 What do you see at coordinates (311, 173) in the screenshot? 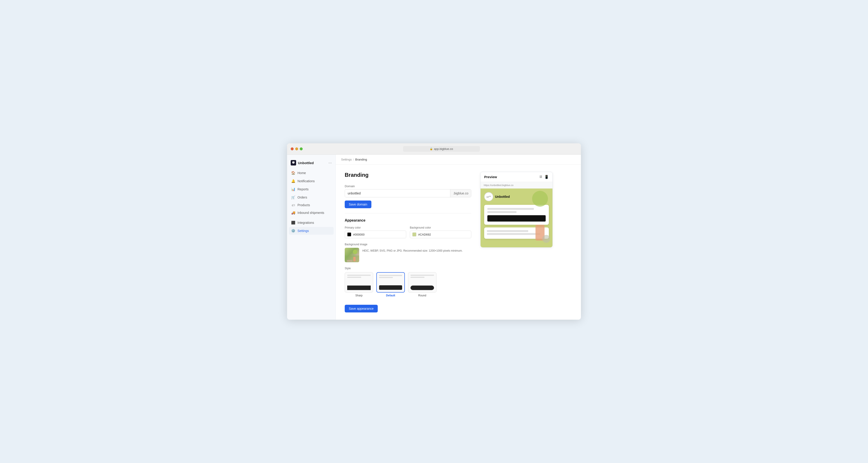
I see `sidebar-item-home: 🏠 Home` at bounding box center [311, 173].